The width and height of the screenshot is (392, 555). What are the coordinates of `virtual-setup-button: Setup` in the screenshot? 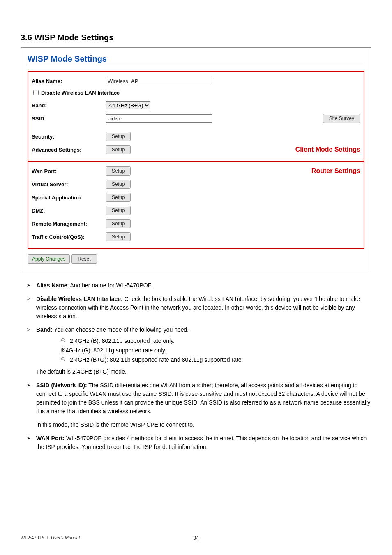 It's located at (118, 184).